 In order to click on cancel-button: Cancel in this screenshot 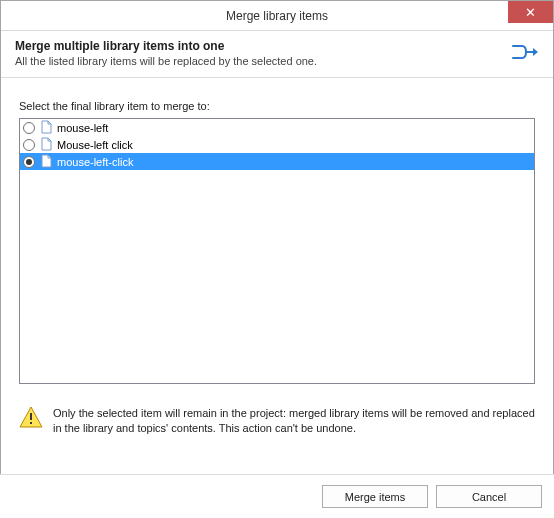, I will do `click(489, 496)`.